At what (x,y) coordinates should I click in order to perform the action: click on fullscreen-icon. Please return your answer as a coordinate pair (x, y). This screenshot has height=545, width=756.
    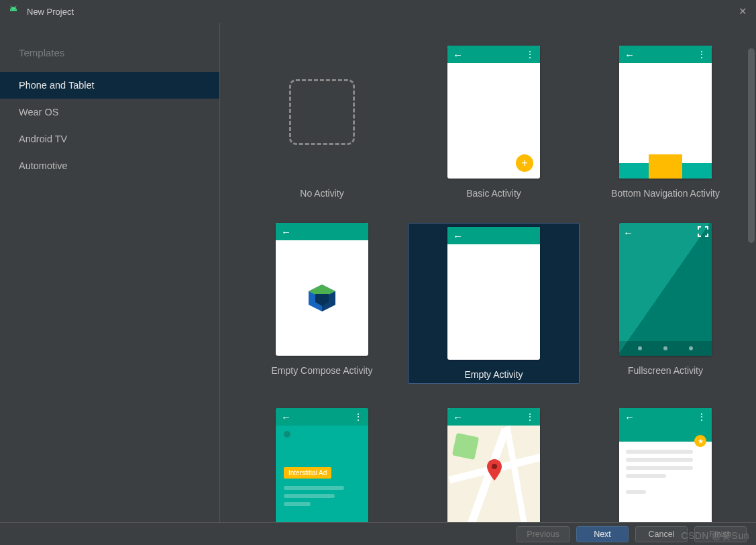
    Looking at the image, I should click on (703, 232).